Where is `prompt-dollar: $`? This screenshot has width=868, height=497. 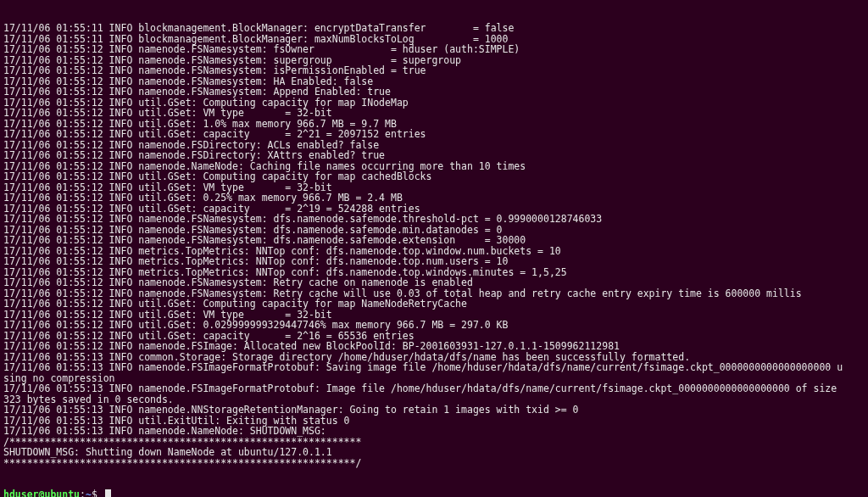
prompt-dollar: $ is located at coordinates (97, 494).